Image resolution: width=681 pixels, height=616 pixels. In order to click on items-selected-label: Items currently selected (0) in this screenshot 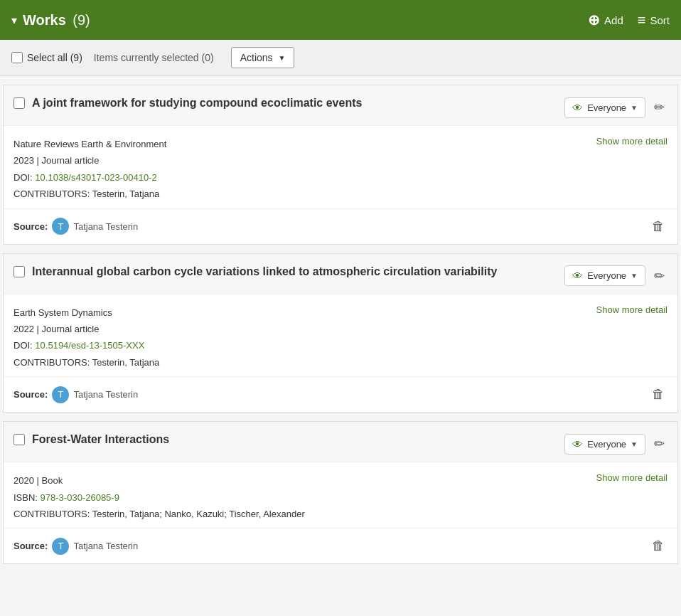, I will do `click(154, 58)`.